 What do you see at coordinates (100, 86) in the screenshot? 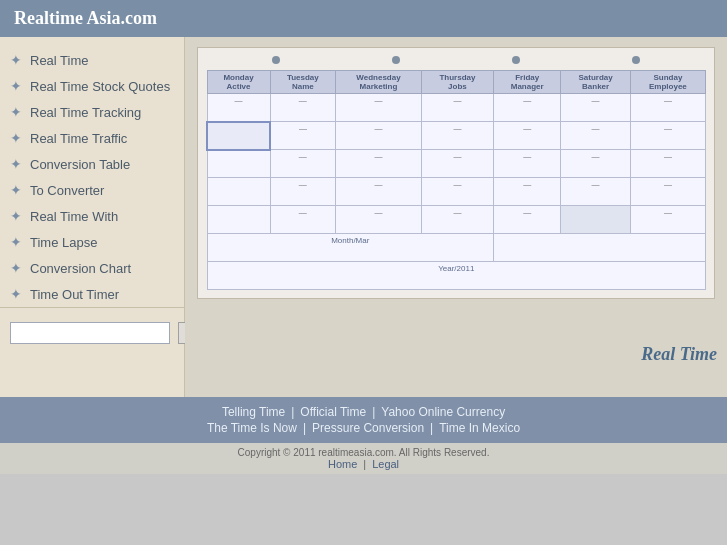
I see `sidebar-item-label: Real Time Stock Quotes` at bounding box center [100, 86].